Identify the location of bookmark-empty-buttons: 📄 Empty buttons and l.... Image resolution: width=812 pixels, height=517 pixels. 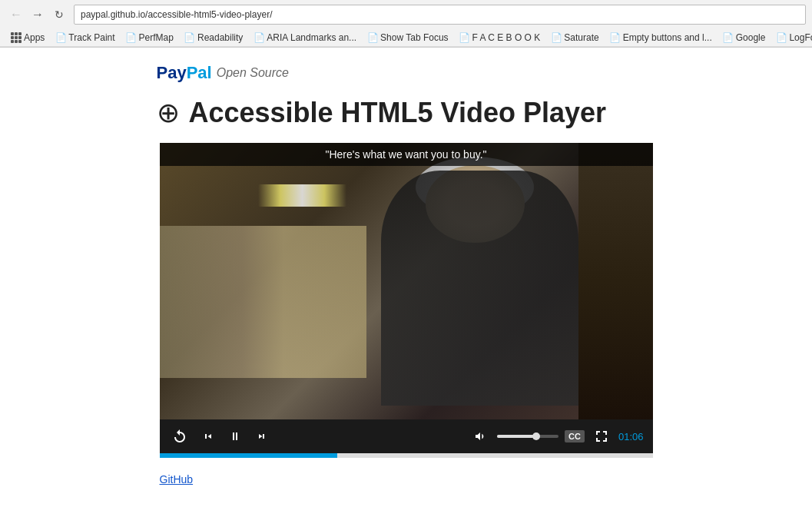
(661, 38).